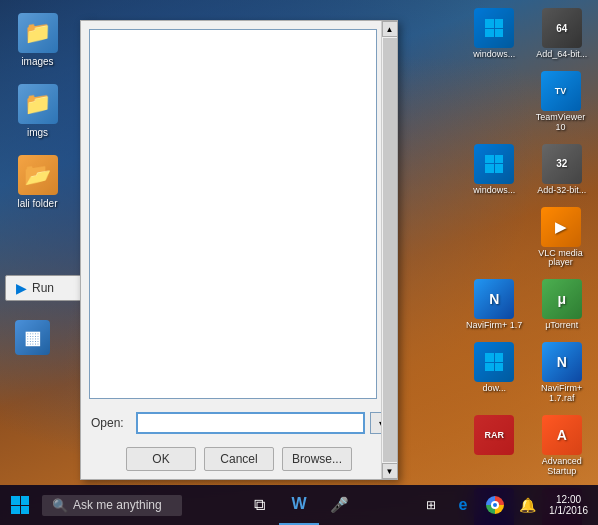 Image resolution: width=598 pixels, height=525 pixels. I want to click on mic-icon: 🎤, so click(340, 505).